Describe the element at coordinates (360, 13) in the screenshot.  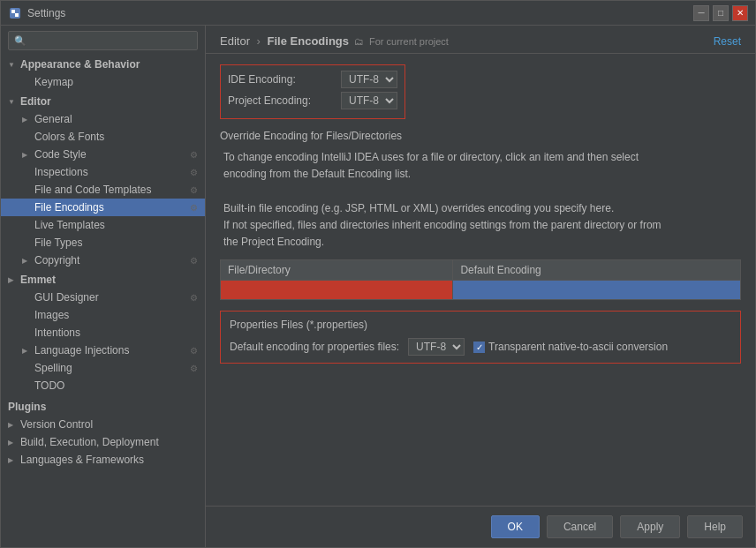
I see `window-title: Settings` at that location.